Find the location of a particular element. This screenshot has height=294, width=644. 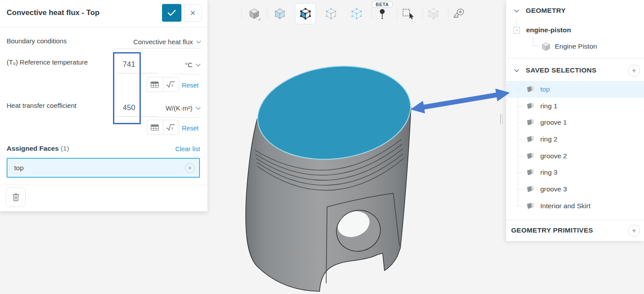

select-edge-button is located at coordinates (331, 14).